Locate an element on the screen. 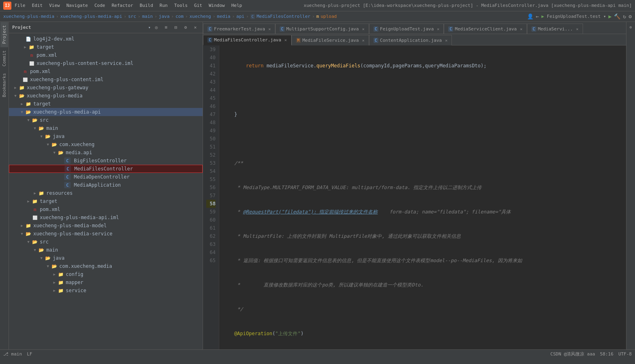 Image resolution: width=635 pixels, height=364 pixels. tree-item-media-service: ▼ 📂 xuecheng-plus-media-service is located at coordinates (106, 234).